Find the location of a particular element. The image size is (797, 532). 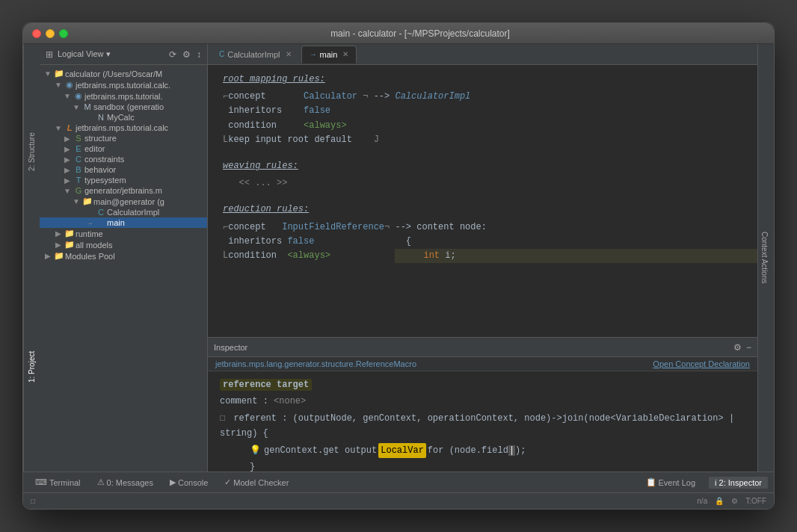

tree-item-runtime: ▶ 📁 runtime is located at coordinates (123, 233).